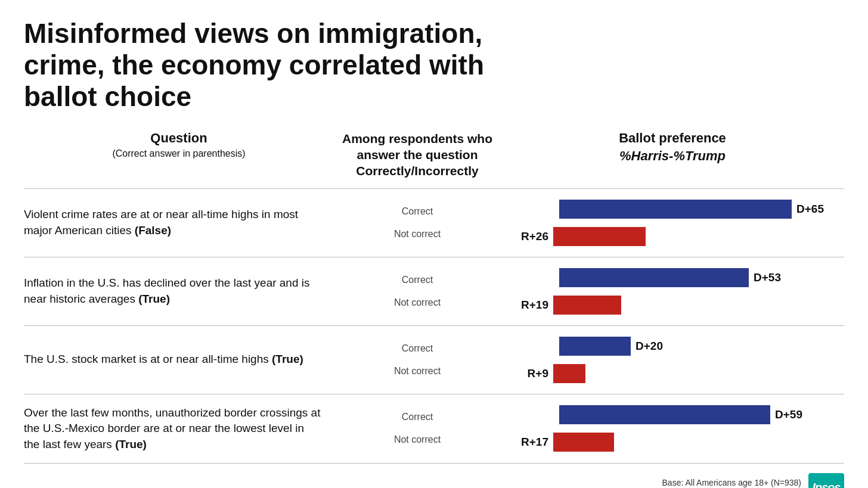 This screenshot has height=488, width=868. What do you see at coordinates (672, 428) in the screenshot?
I see `chart-cell: D+59R+17` at bounding box center [672, 428].